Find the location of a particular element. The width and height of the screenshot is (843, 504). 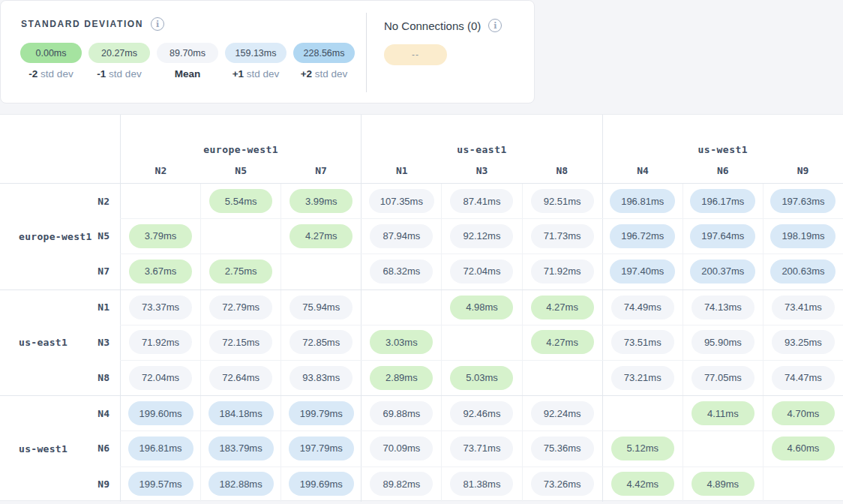

latency-pill: 72.15ms is located at coordinates (241, 342).